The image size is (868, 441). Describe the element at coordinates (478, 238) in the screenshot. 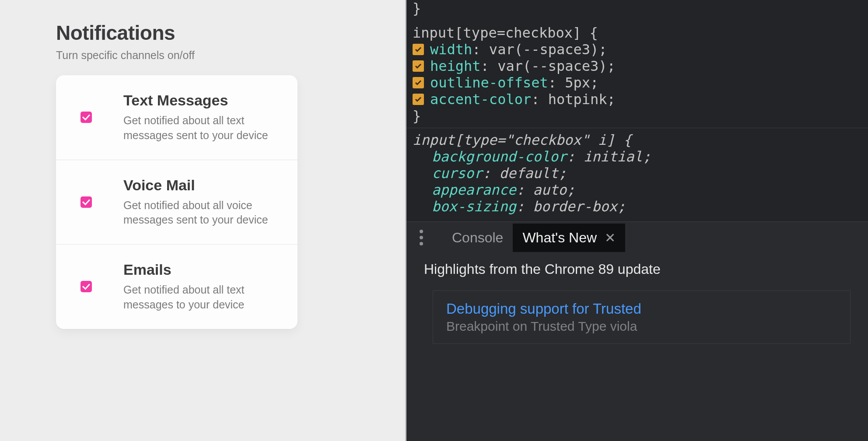

I see `tab-label: Console` at that location.